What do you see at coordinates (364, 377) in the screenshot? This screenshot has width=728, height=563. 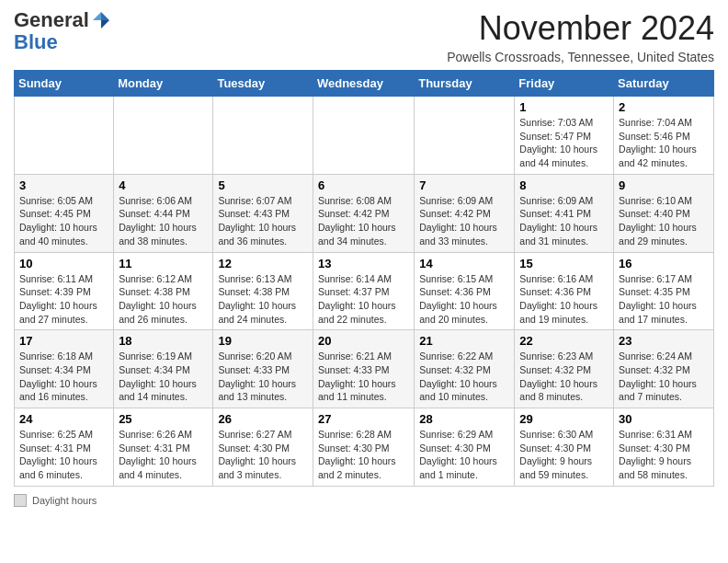 I see `day-info: Sunrise: 6:21 AMSunset: 4:33 PMDaylight:…` at bounding box center [364, 377].